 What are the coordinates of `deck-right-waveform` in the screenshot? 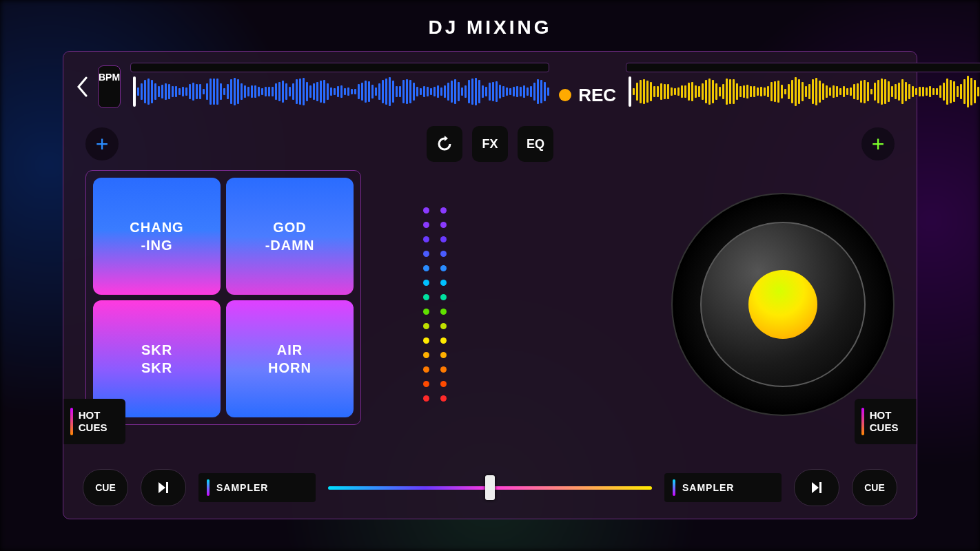 It's located at (803, 87).